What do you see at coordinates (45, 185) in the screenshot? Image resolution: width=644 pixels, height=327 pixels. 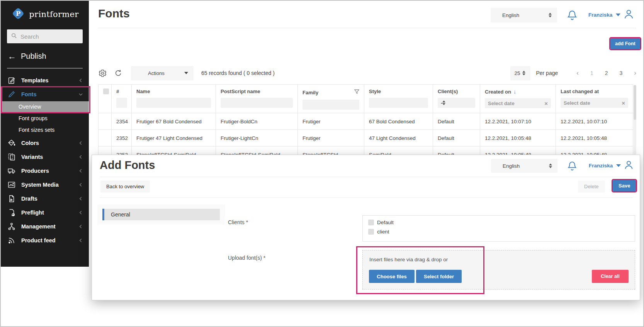 I see `sidebar-item-system-media: System Media` at bounding box center [45, 185].